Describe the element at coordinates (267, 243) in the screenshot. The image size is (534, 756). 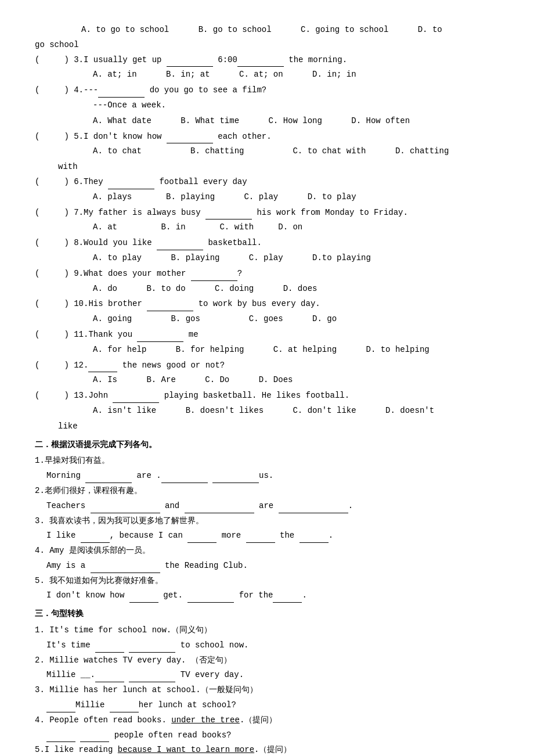
I see `question-8: ( ) 8. Would you like basketball.` at that location.